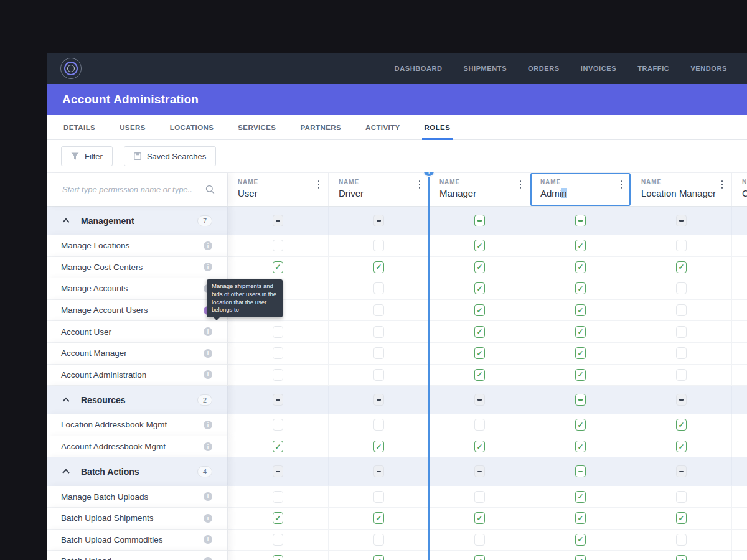 This screenshot has width=747, height=560. I want to click on role-column-header-0: NAMEUser, so click(278, 189).